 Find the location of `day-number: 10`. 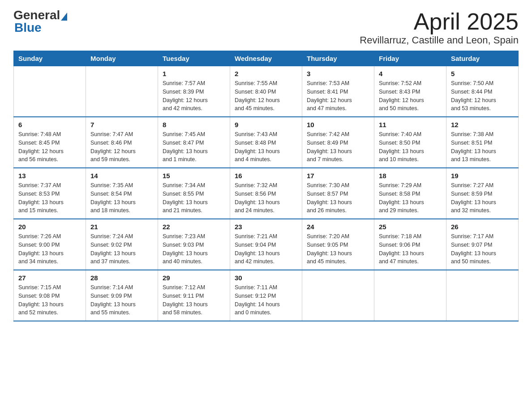

day-number: 10 is located at coordinates (338, 124).